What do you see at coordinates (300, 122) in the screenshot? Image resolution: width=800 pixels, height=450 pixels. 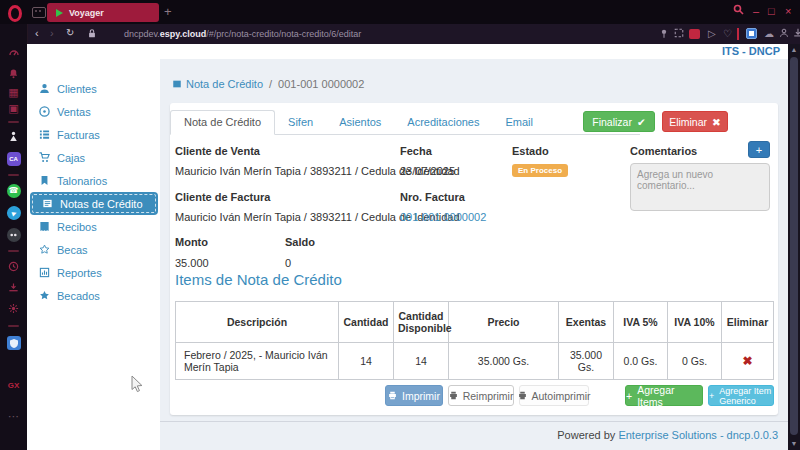 I see `tab-sifen: Sifen` at bounding box center [300, 122].